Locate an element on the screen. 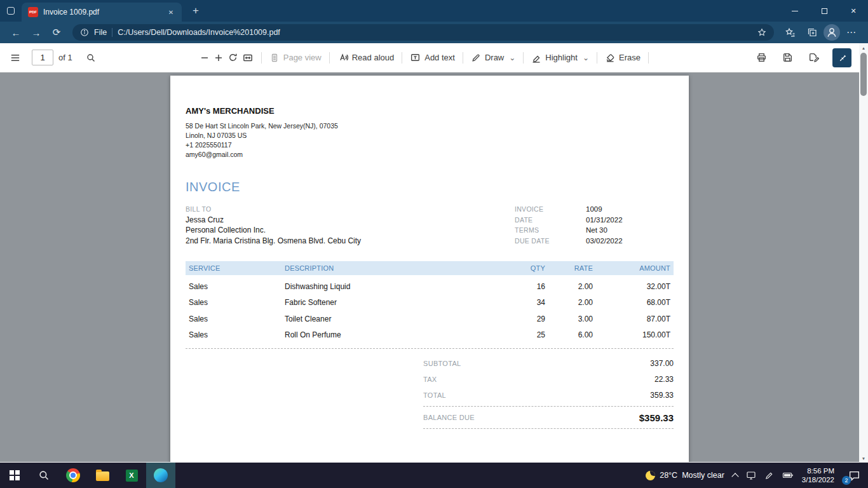  page-count-label: of 1 is located at coordinates (65, 57).